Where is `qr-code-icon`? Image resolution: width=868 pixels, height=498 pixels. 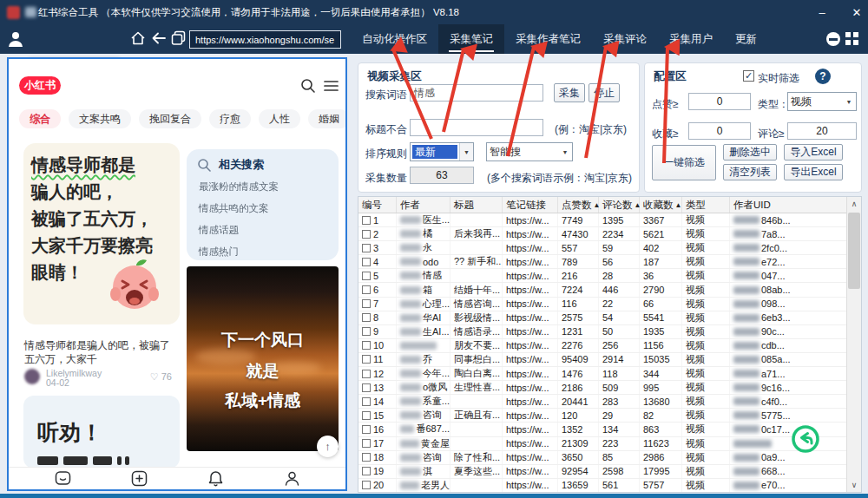 qr-code-icon is located at coordinates (852, 38).